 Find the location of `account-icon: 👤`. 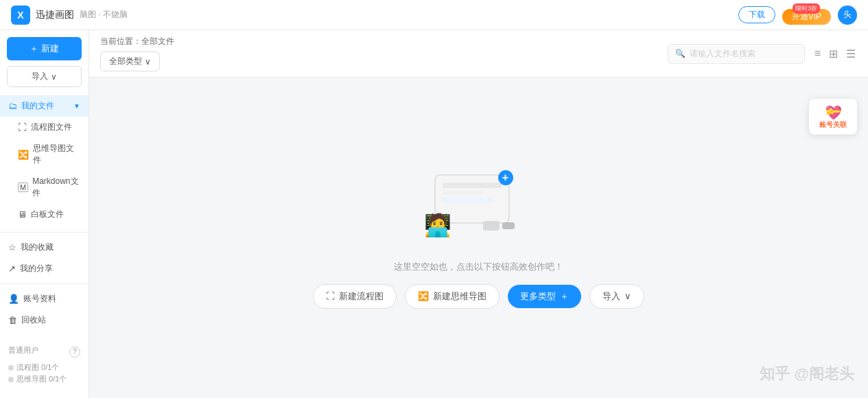

account-icon: 👤 is located at coordinates (14, 299).